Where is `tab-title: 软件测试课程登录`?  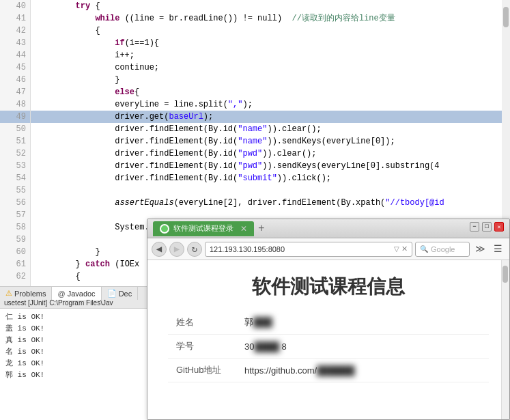
tab-title: 软件测试课程登录 is located at coordinates (203, 228).